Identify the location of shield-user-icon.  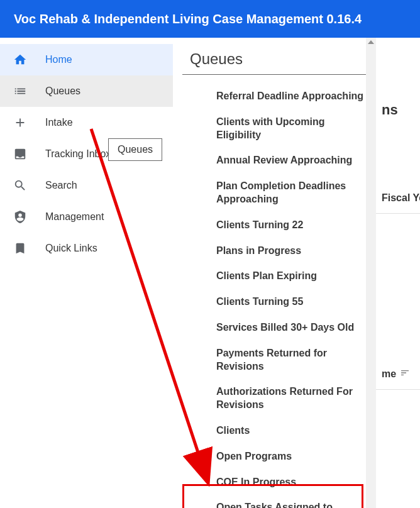
(20, 217).